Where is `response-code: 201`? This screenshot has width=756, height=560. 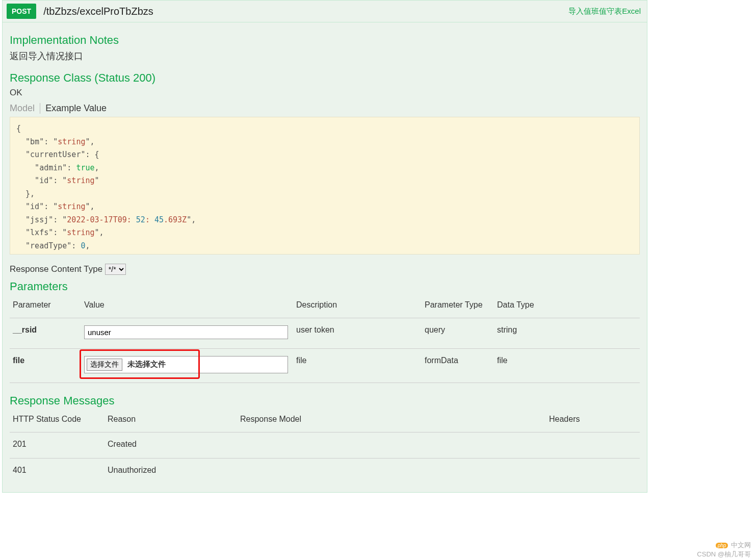
response-code: 201 is located at coordinates (57, 446).